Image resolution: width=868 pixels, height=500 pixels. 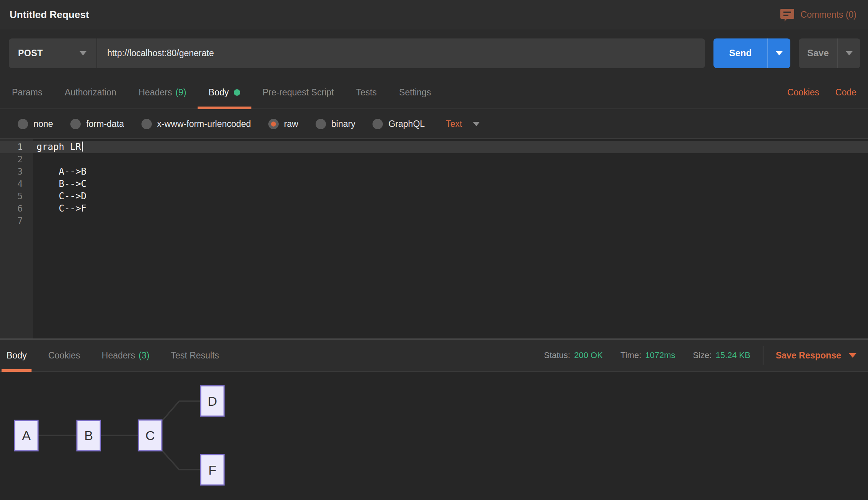 I want to click on save-response-button: Save Response, so click(x=816, y=355).